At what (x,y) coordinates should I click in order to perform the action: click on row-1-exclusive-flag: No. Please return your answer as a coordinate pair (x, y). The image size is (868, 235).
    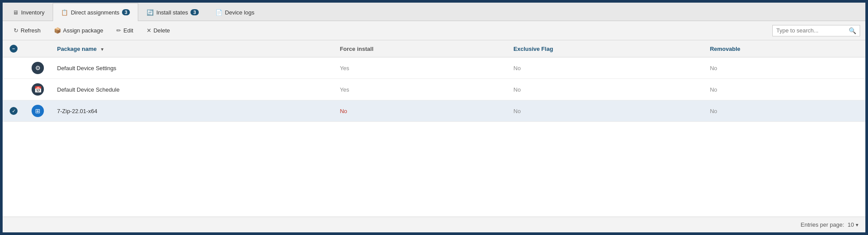
    Looking at the image, I should click on (606, 89).